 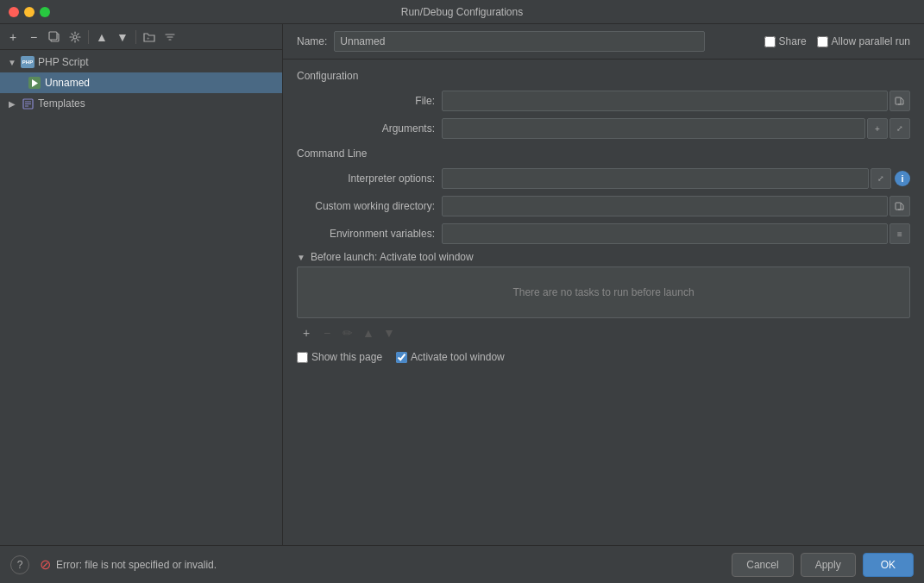 What do you see at coordinates (340, 357) in the screenshot?
I see `show-this-page-label: Show this page` at bounding box center [340, 357].